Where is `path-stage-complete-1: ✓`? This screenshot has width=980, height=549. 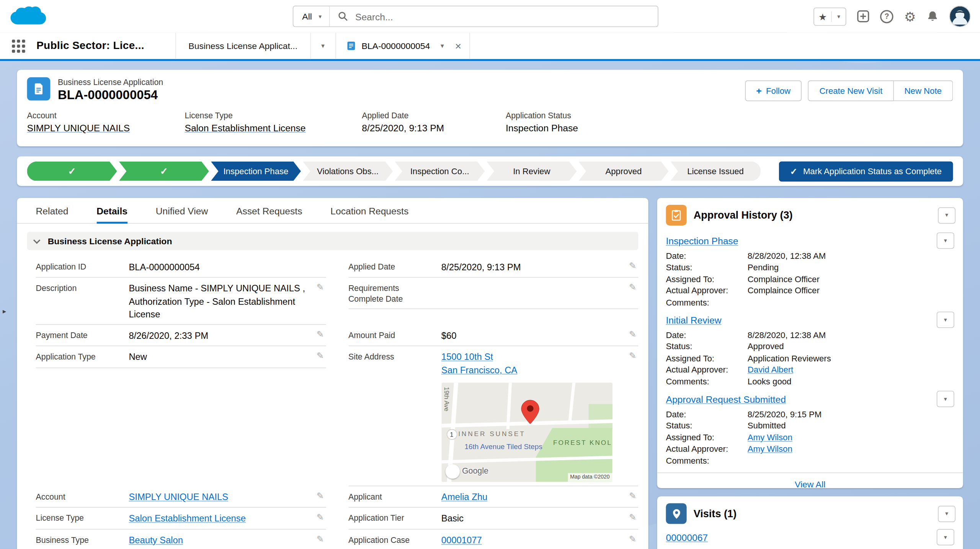
path-stage-complete-1: ✓ is located at coordinates (72, 172).